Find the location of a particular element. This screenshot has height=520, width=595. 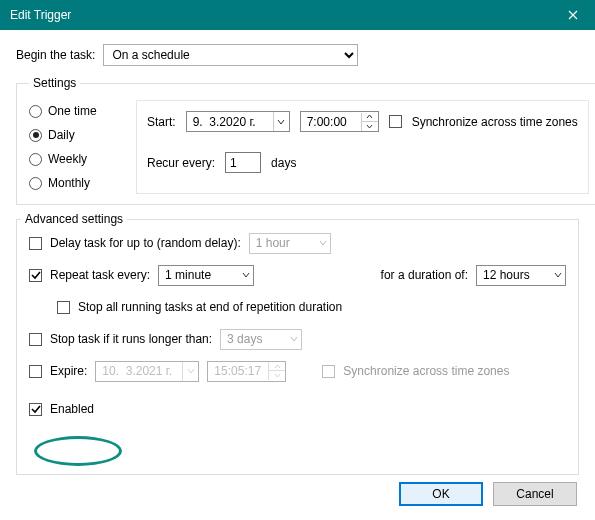

repeat-label: Repeat task every: is located at coordinates (100, 275).